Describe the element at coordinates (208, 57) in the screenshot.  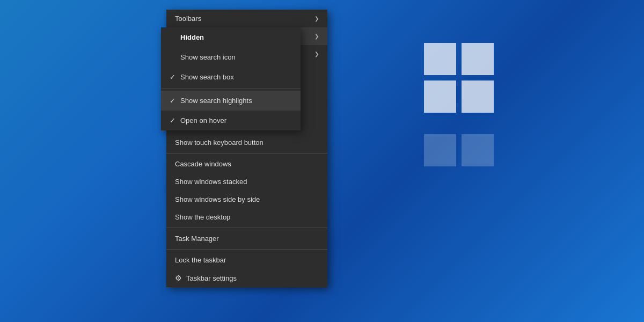
I see `submenu-item-label: Show search icon` at that location.